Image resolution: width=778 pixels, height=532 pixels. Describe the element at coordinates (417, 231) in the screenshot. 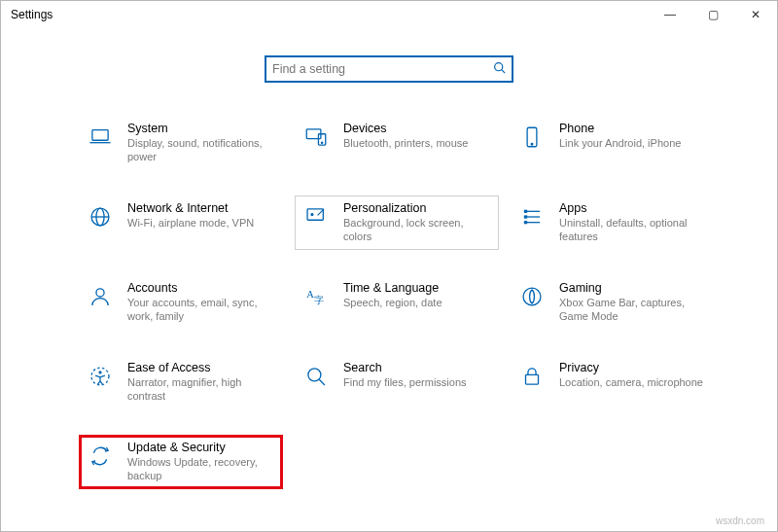

I see `tile-desc: Background, lock screen, colors` at that location.